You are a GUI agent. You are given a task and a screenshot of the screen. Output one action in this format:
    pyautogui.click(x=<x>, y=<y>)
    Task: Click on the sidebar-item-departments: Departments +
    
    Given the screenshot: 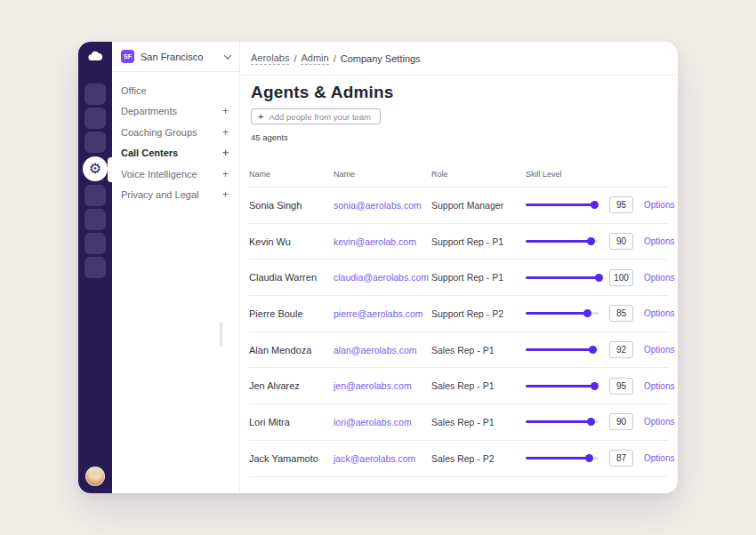 What is the action you would take?
    pyautogui.click(x=174, y=112)
    